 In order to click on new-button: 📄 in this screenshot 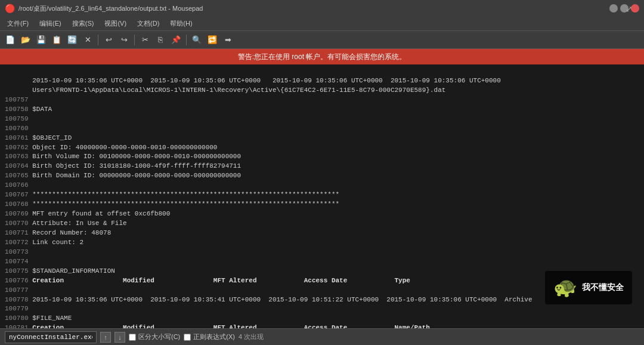, I will do `click(10, 40)`.